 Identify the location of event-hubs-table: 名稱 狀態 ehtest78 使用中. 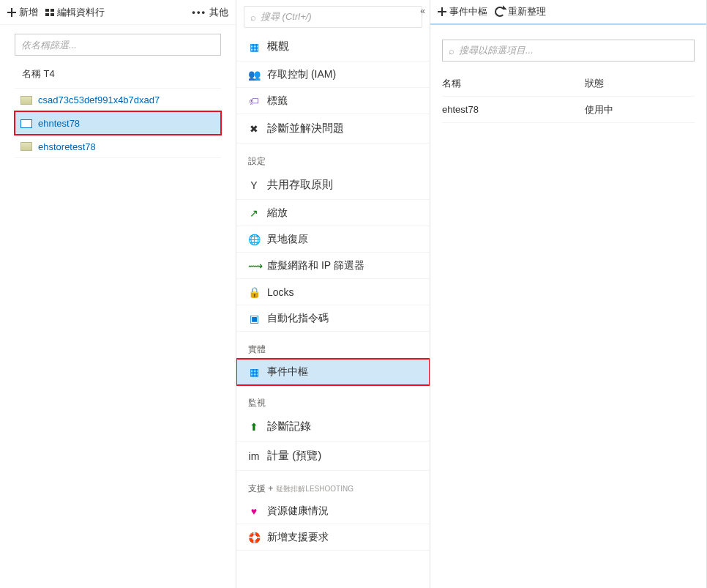
(568, 97).